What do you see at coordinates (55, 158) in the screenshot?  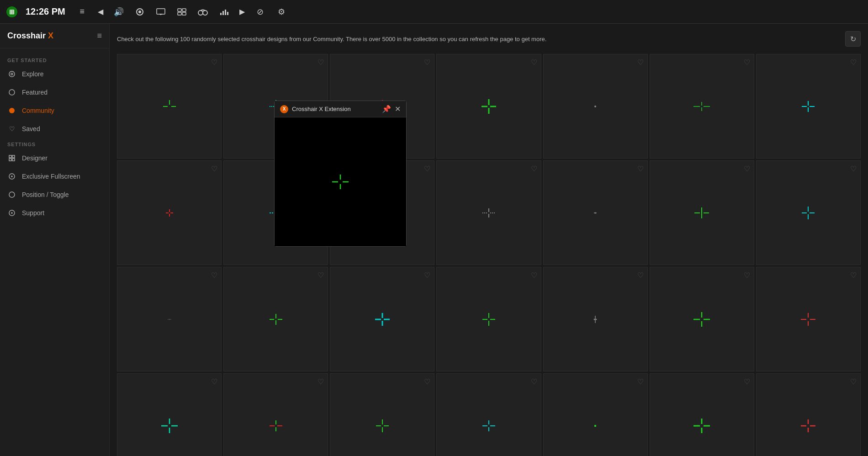 I see `sidebar-item-designer: Designer` at bounding box center [55, 158].